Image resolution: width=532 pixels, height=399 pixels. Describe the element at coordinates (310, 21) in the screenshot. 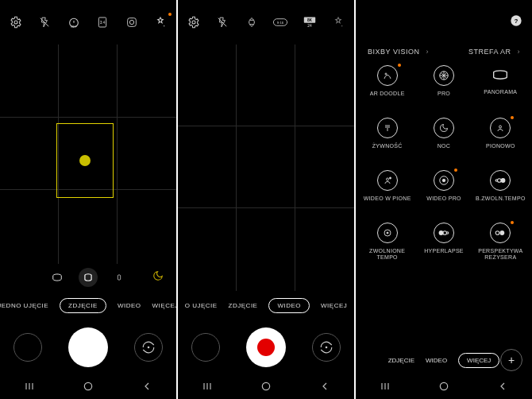

I see `svg-text: 8K` at that location.